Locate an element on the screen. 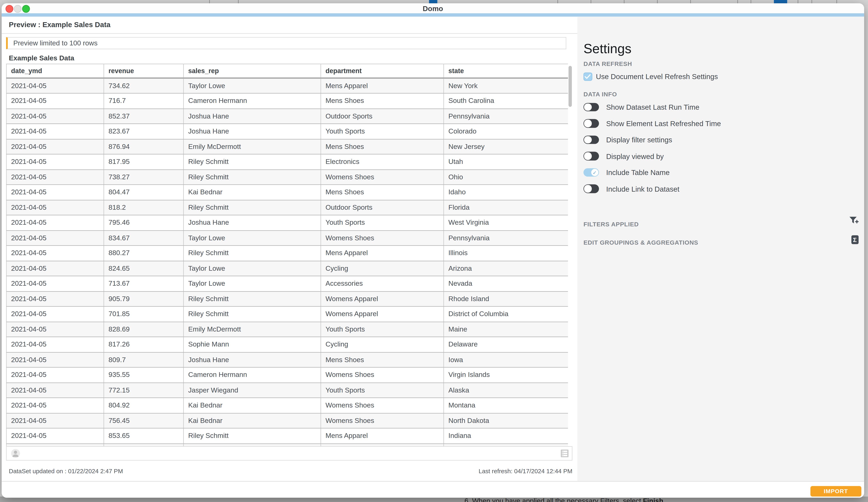 Image resolution: width=868 pixels, height=502 pixels. table-cell: 738.27 is located at coordinates (144, 177).